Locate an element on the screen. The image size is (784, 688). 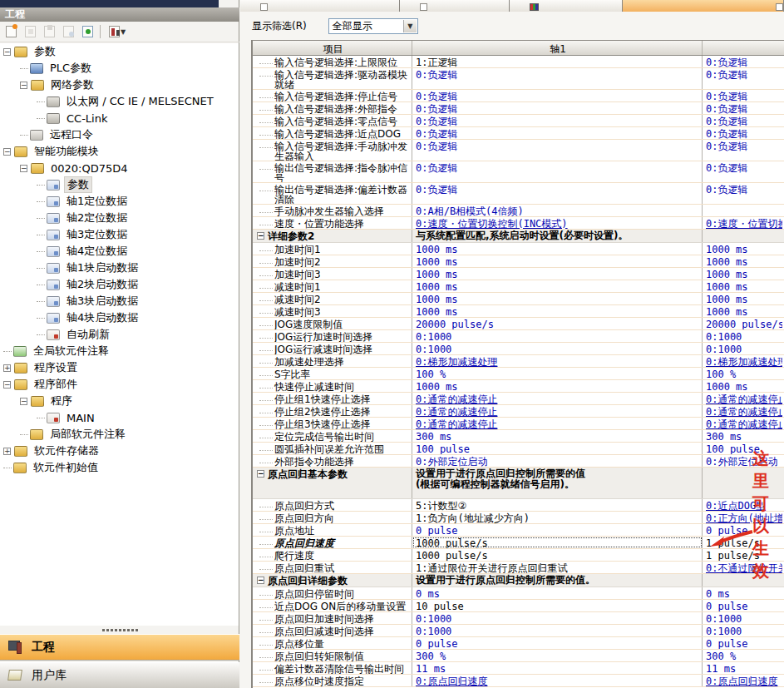
copy-icon is located at coordinates (30, 32).